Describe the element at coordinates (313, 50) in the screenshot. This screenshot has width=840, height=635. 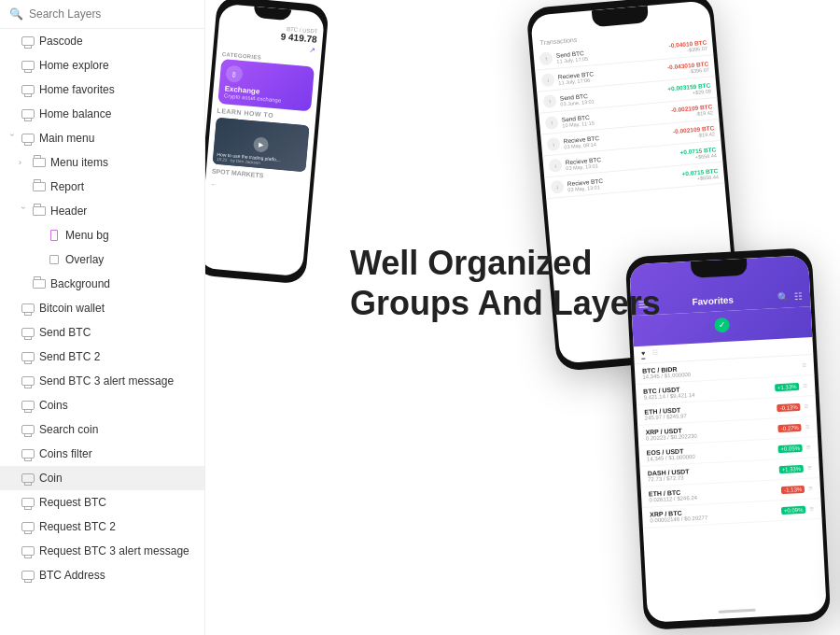
I see `arrow-icon: ↗` at that location.